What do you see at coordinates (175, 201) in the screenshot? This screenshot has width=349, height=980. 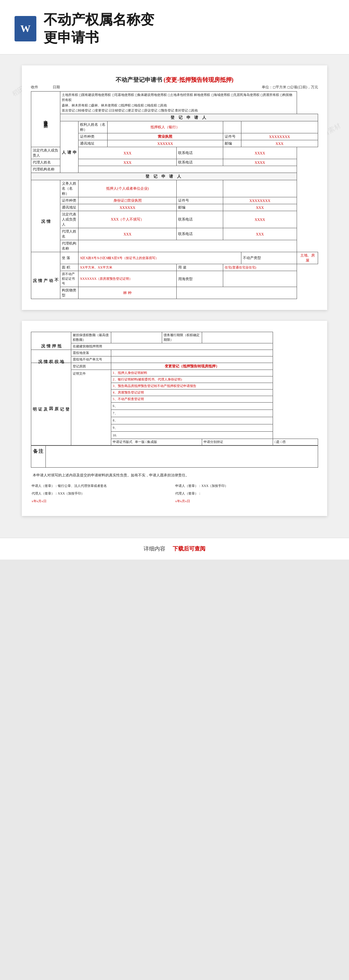 I see `obligor-row2: 证件种类 身份证◻营业执照 证件号 XXXXXXXX` at bounding box center [175, 201].